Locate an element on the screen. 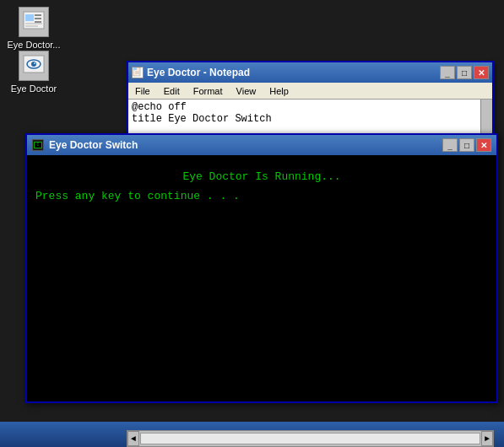 The height and width of the screenshot is (447, 504). desktop-icon-eye-doctor2: Eye Doctor is located at coordinates (34, 73).